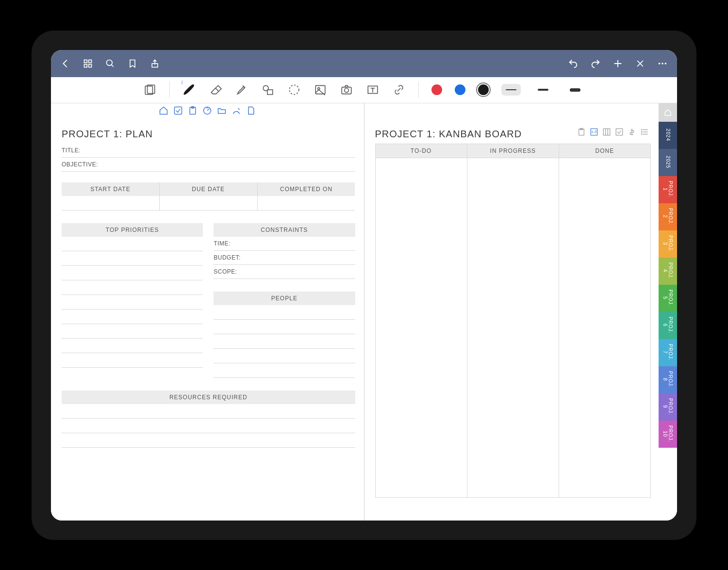 This screenshot has width=728, height=570. I want to click on side-tab-2025: 2025, so click(668, 163).